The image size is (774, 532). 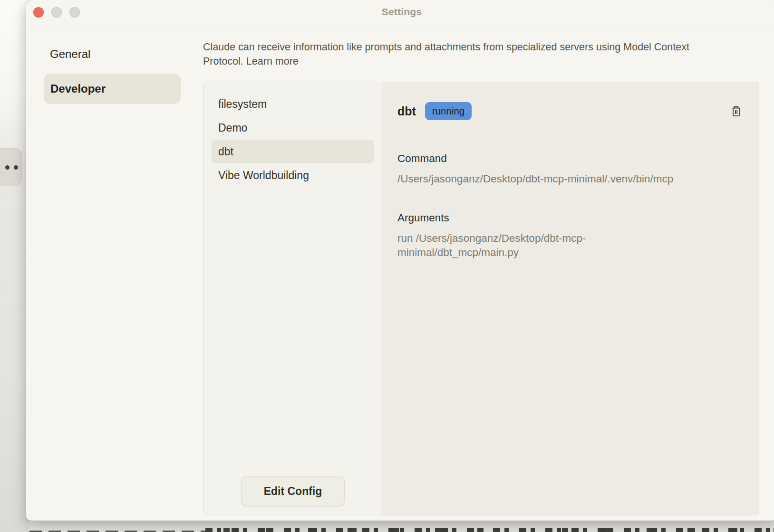 What do you see at coordinates (78, 89) in the screenshot?
I see `sidebar-item-label: Developer` at bounding box center [78, 89].